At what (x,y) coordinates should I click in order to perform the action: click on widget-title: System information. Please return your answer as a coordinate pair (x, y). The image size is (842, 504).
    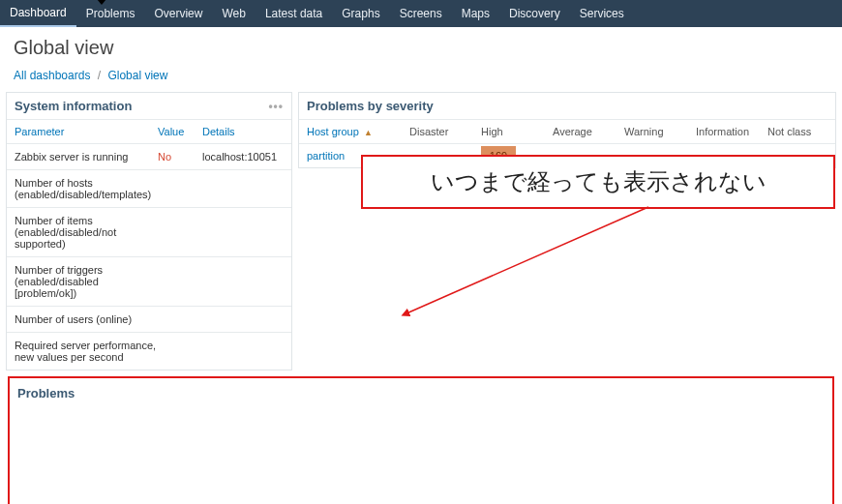
    Looking at the image, I should click on (74, 106).